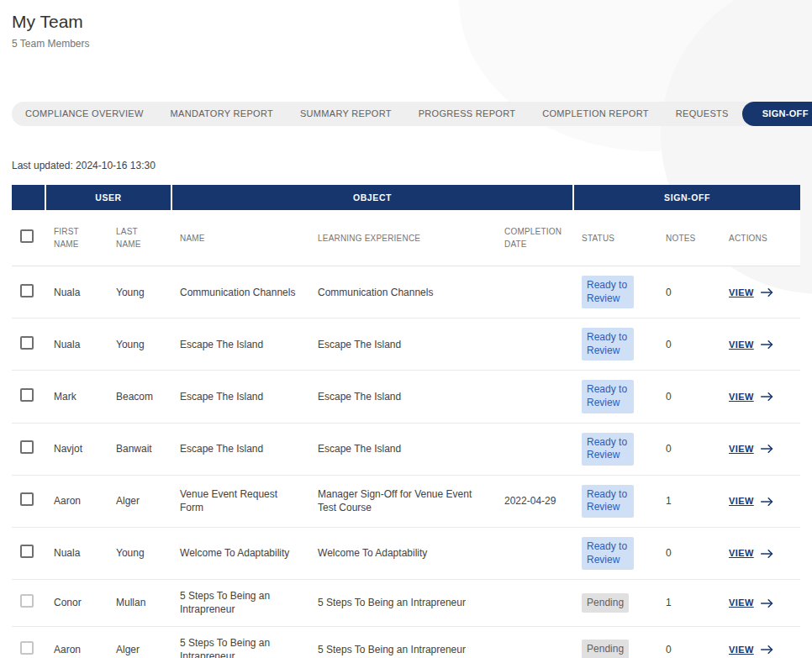  Describe the element at coordinates (595, 114) in the screenshot. I see `tab-completion-report: COMPLETION REPORT` at that location.